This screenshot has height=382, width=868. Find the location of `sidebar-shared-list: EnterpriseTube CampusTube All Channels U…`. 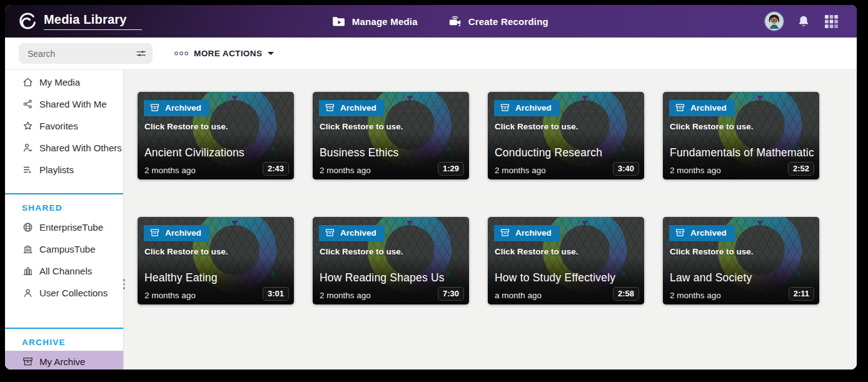

sidebar-shared-list: EnterpriseTube CampusTube All Channels U… is located at coordinates (64, 260).